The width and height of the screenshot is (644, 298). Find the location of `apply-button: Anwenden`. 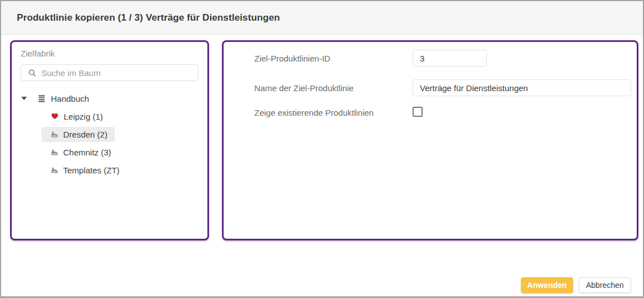

apply-button: Anwenden is located at coordinates (547, 285).